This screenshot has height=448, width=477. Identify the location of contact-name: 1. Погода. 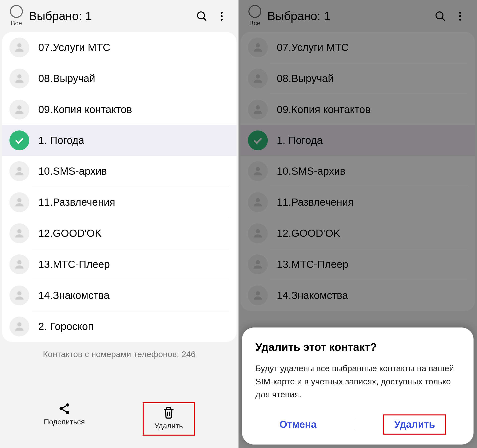
(300, 140).